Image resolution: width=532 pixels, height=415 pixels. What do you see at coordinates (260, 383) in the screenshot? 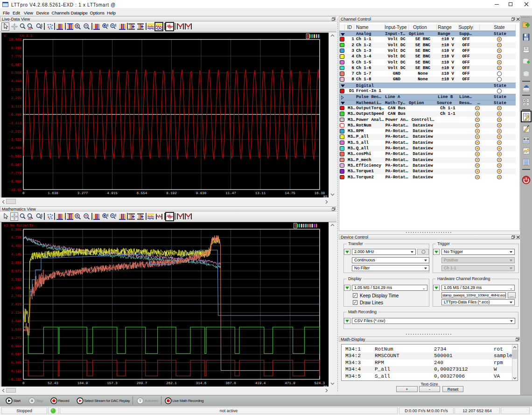
I see `svg-text: 419.4` at bounding box center [260, 383].